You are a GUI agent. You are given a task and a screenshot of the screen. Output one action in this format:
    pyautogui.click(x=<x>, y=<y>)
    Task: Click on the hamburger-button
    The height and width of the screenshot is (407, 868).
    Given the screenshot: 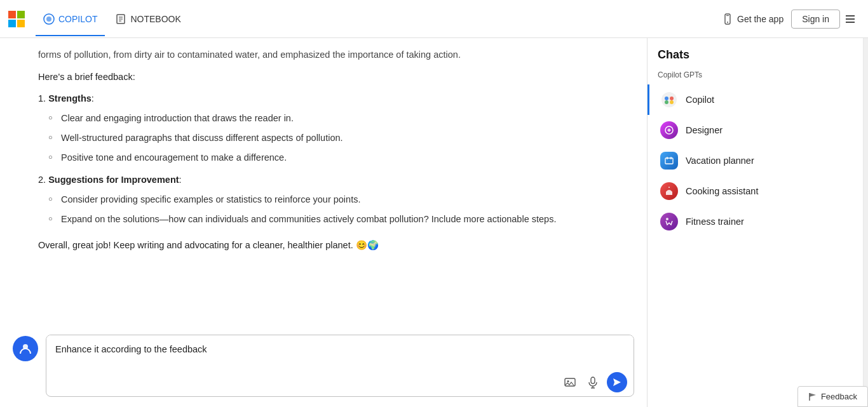 What is the action you would take?
    pyautogui.click(x=850, y=19)
    